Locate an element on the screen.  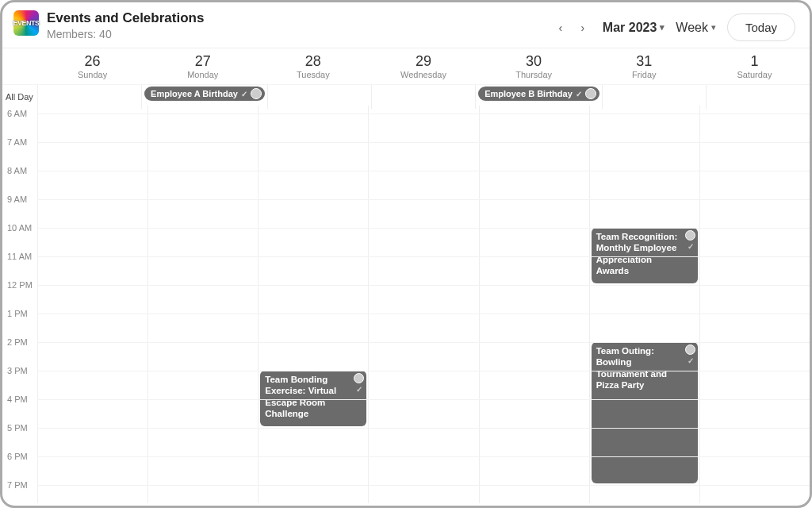
calendar-event: Team Bonding Exercise: Virtual Escape Ro… is located at coordinates (313, 398).